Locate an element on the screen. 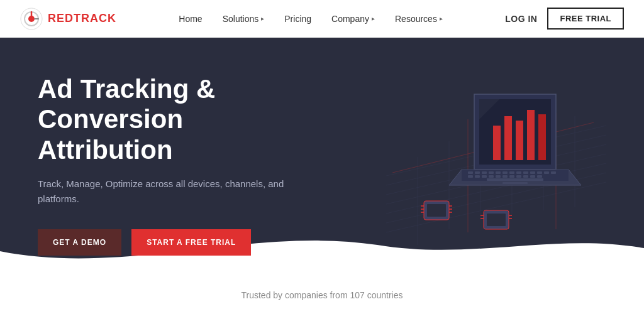  nav-links: Home Solutions ▸ Pricing Company ▸ Resou… is located at coordinates (311, 19).